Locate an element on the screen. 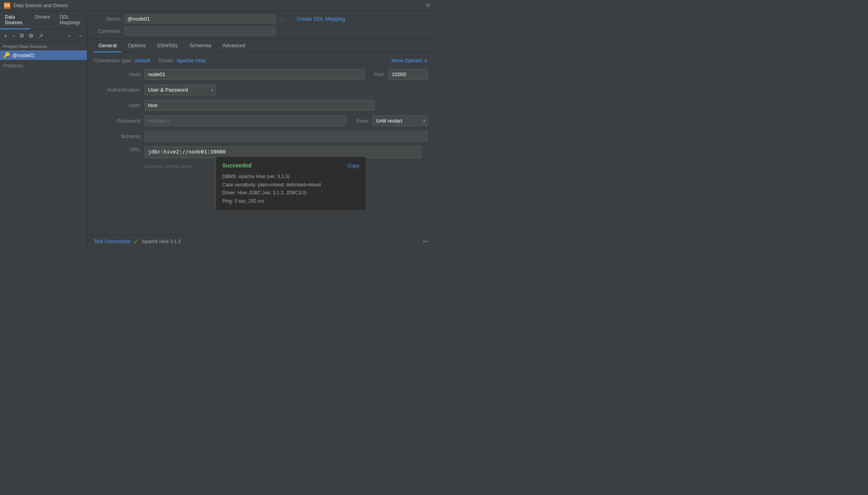 The image size is (868, 495). titlebar: DS Data Sources and Drivers ✕ is located at coordinates (217, 6).